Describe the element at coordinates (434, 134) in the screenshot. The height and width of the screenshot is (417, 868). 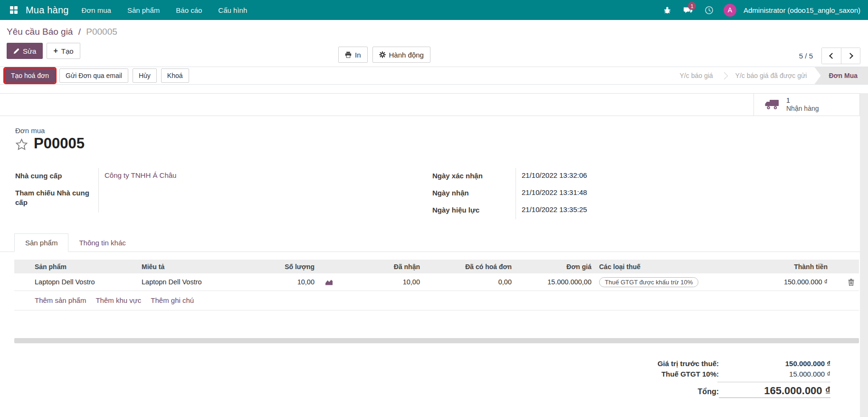
I see `title-block: Đơn mua P00005` at that location.